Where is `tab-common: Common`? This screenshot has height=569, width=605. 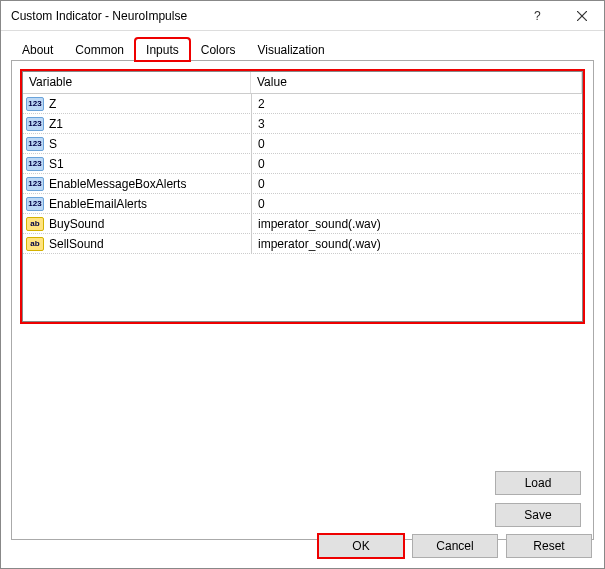
tab-common: Common is located at coordinates (100, 50).